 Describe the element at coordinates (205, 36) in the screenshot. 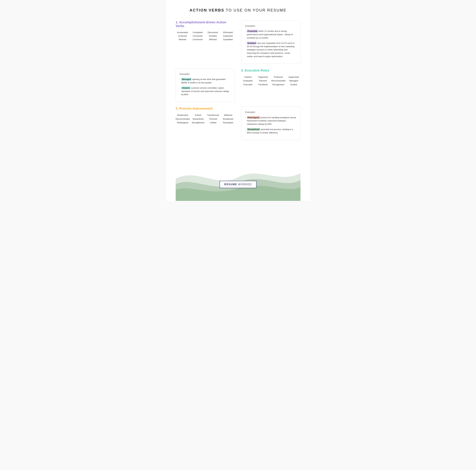

I see `section1-wordlist: Accelerated Achieved Attained Completed …` at that location.